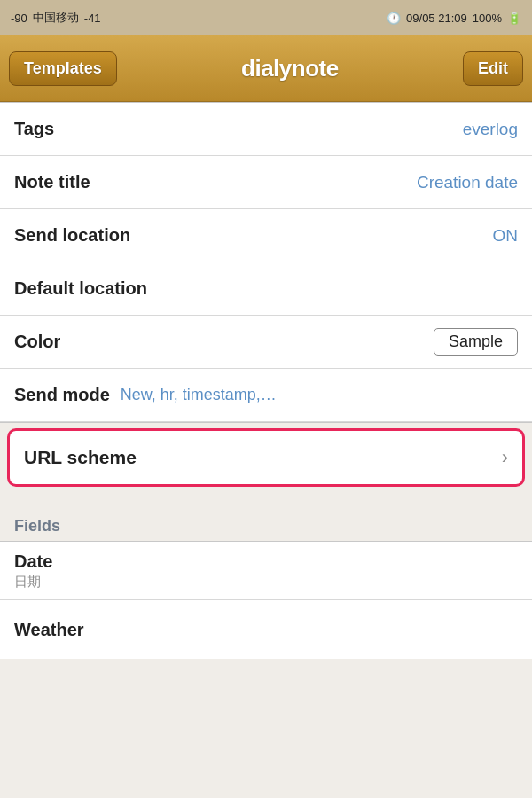  What do you see at coordinates (199, 395) in the screenshot?
I see `send-mode-value: New, hr, timestamp,…` at bounding box center [199, 395].